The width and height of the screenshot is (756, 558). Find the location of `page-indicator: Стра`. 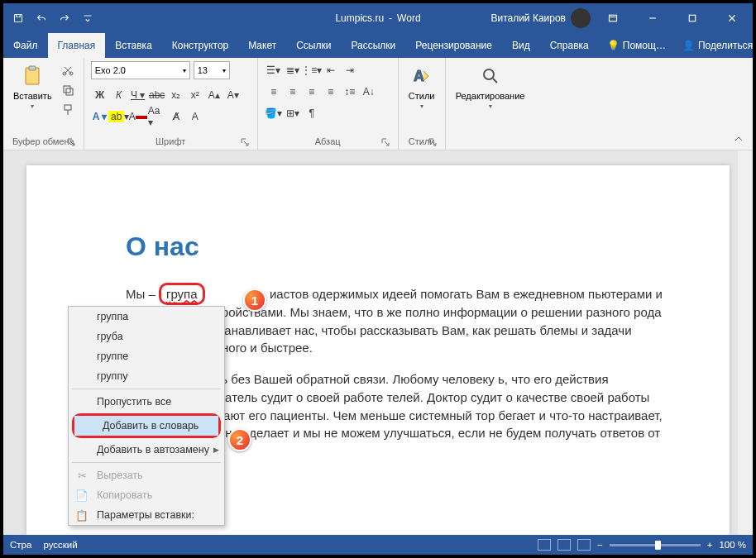

page-indicator: Стра is located at coordinates (21, 545).